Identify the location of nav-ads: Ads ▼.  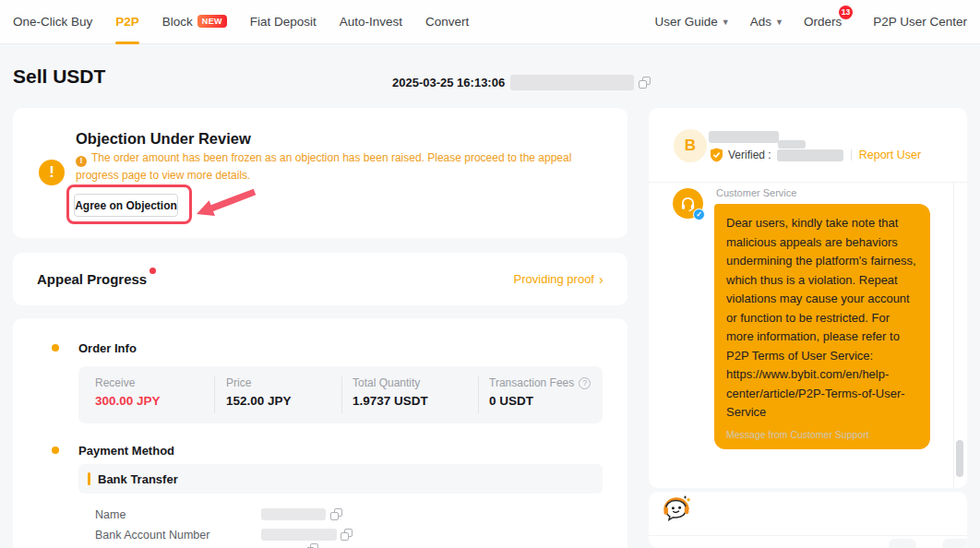
(767, 22).